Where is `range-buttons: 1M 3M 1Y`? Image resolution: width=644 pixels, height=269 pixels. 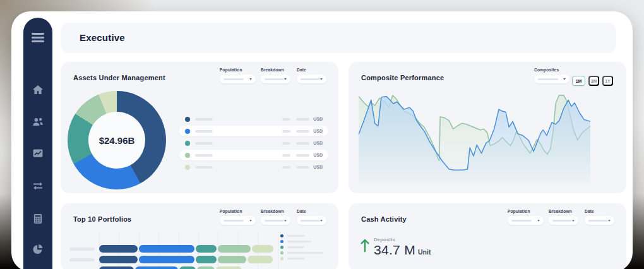 range-buttons: 1M 3M 1Y is located at coordinates (592, 81).